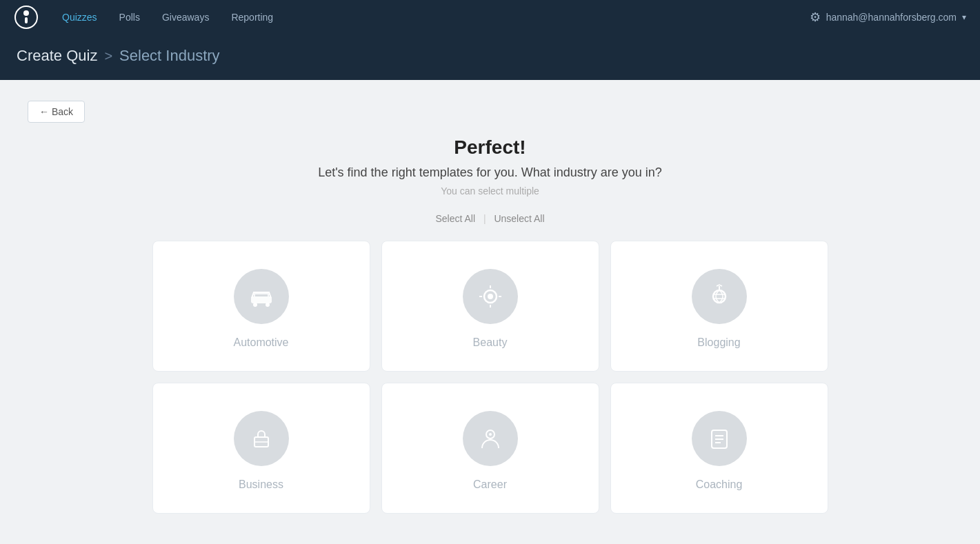 Image resolution: width=980 pixels, height=544 pixels. Describe the element at coordinates (490, 172) in the screenshot. I see `page-subtitle: Let's find the right templates for you. …` at that location.